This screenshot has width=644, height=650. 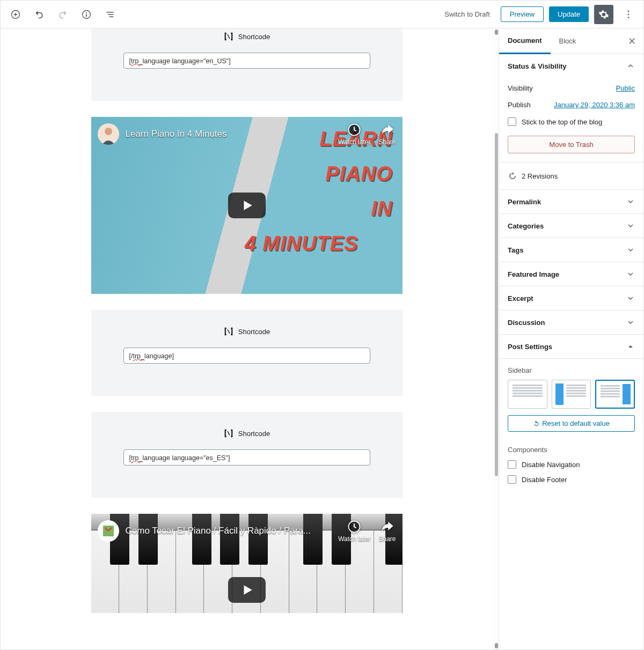 I want to click on redo-icon, so click(x=63, y=14).